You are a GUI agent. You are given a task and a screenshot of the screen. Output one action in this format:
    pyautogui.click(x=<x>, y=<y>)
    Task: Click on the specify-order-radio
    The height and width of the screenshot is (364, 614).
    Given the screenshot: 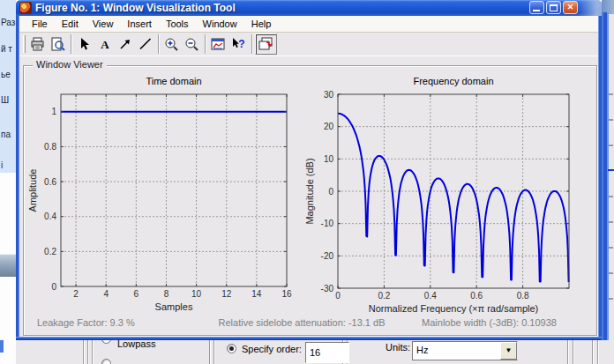 What is the action you would take?
    pyautogui.click(x=231, y=349)
    